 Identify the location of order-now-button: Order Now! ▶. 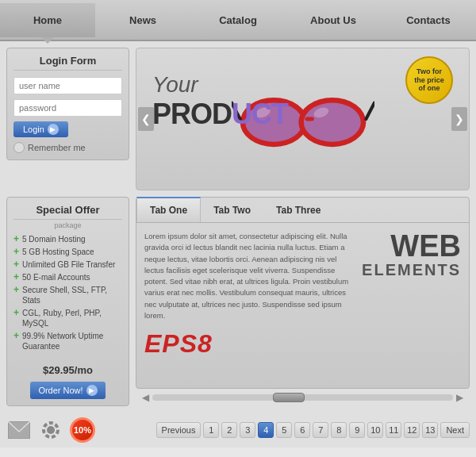
(67, 390).